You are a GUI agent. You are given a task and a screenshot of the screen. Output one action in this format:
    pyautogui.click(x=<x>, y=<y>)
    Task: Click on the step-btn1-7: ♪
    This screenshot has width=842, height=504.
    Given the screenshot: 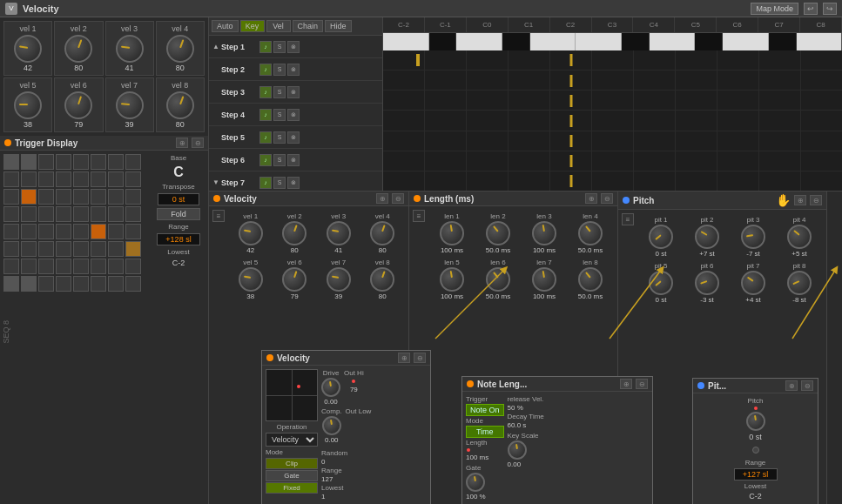 What is the action you would take?
    pyautogui.click(x=266, y=183)
    